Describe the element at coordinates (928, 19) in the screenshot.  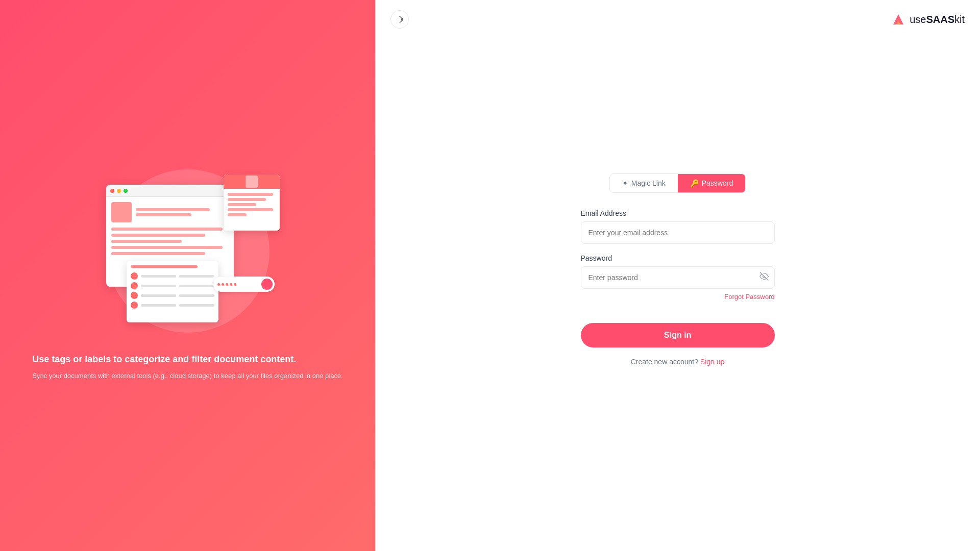
I see `logo: useSAASkit` at that location.